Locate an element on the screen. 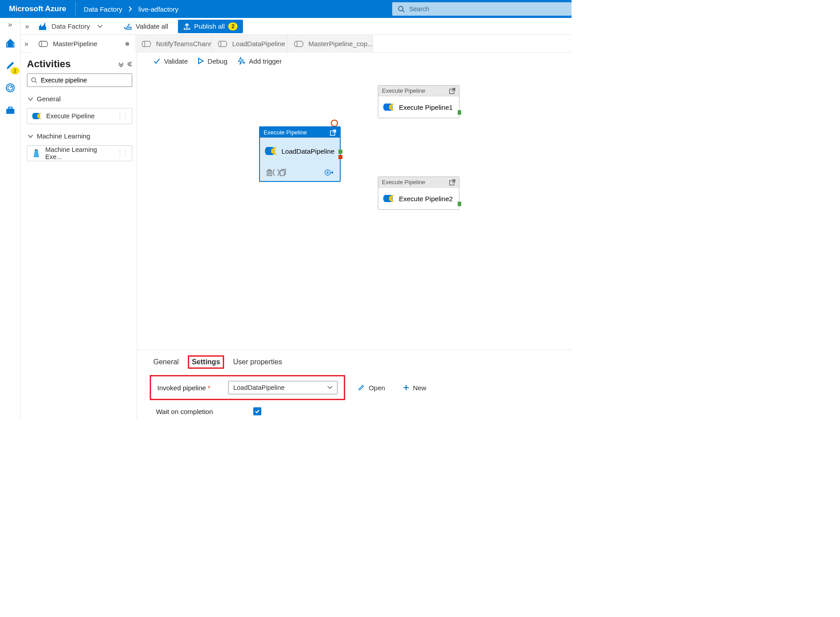  validate-button: Validate is located at coordinates (170, 61).